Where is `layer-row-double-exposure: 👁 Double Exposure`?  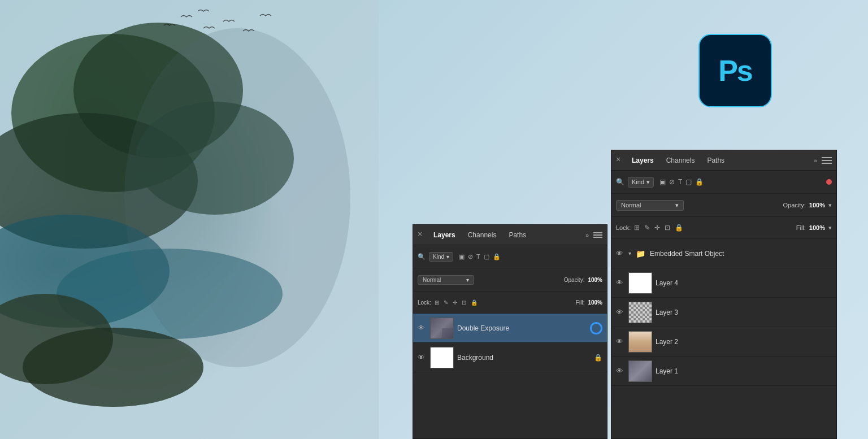
layer-row-double-exposure: 👁 Double Exposure is located at coordinates (510, 328).